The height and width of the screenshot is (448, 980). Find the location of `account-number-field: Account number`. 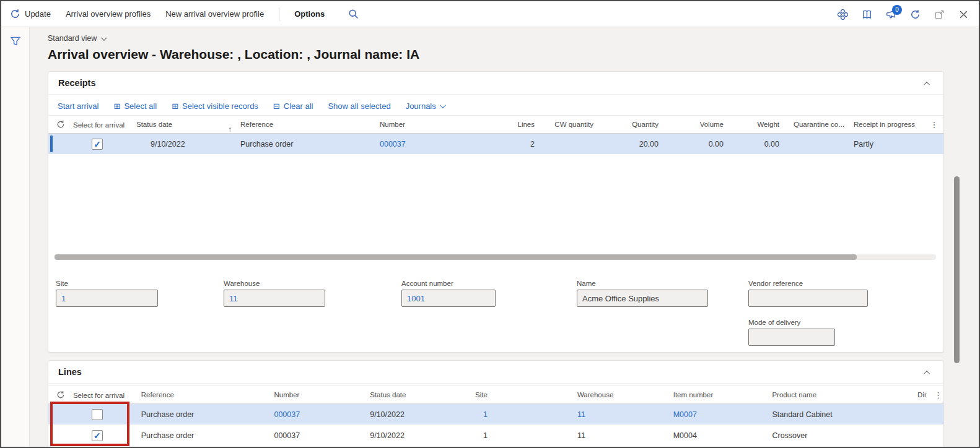

account-number-field: Account number is located at coordinates (448, 293).